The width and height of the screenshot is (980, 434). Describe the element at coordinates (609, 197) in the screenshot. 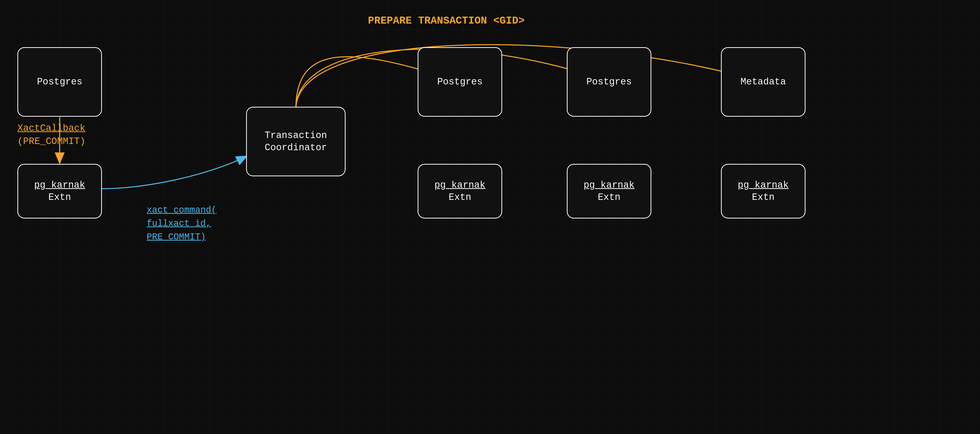

I see `pgkarnak-3-extn: Extn` at that location.